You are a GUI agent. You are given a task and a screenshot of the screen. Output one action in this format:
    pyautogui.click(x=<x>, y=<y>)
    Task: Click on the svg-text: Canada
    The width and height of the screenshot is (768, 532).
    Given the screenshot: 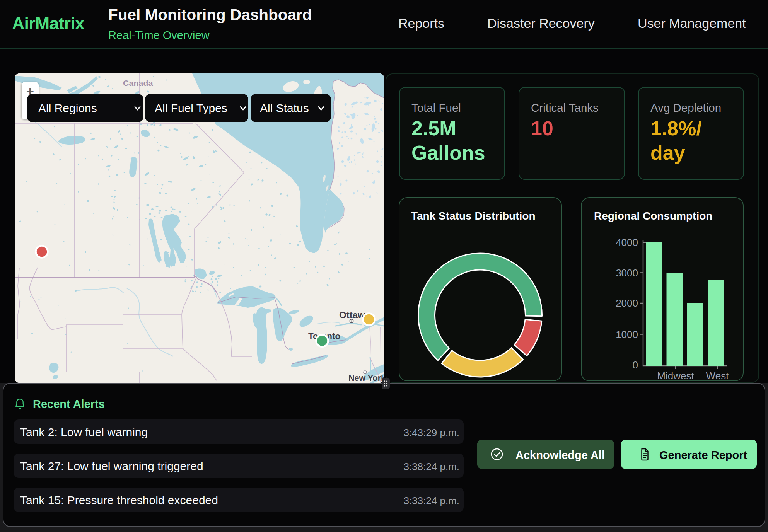 What is the action you would take?
    pyautogui.click(x=138, y=83)
    